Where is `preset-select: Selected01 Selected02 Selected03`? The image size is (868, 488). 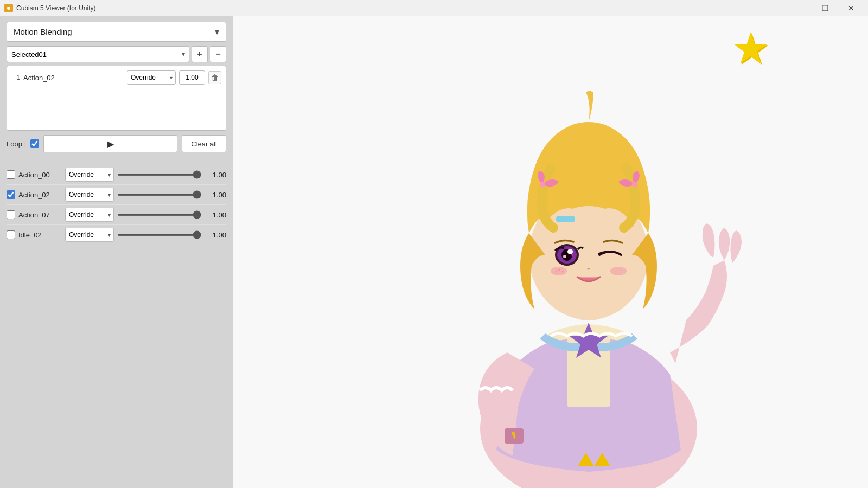 preset-select: Selected01 Selected02 Selected03 is located at coordinates (98, 54).